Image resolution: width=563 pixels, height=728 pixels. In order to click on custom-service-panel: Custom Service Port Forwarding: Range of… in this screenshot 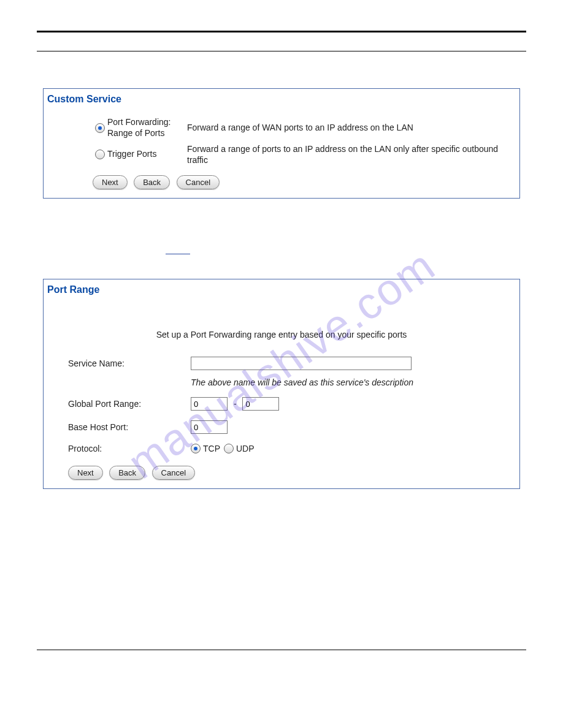, I will do `click(282, 143)`.